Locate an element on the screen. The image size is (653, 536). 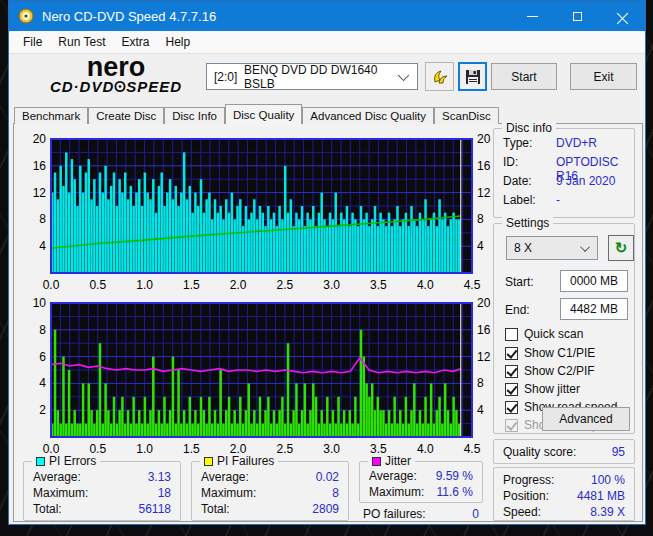
eject-button is located at coordinates (440, 76).